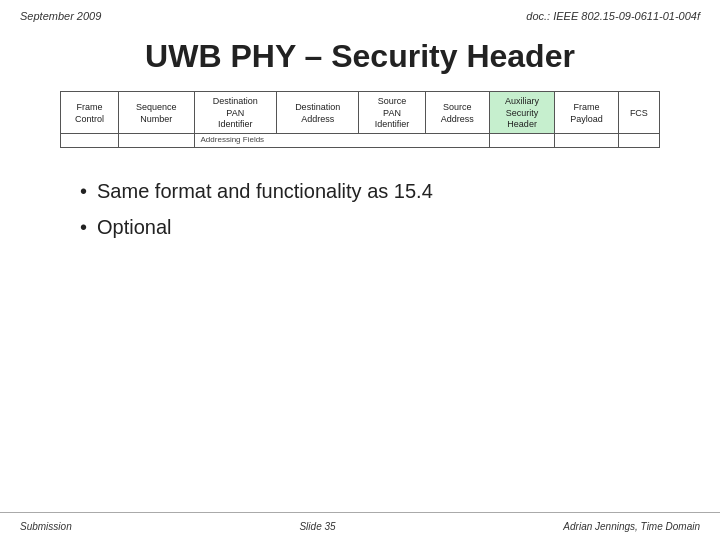  What do you see at coordinates (317, 113) in the screenshot?
I see `col-dest-address: DestinationAddress` at bounding box center [317, 113].